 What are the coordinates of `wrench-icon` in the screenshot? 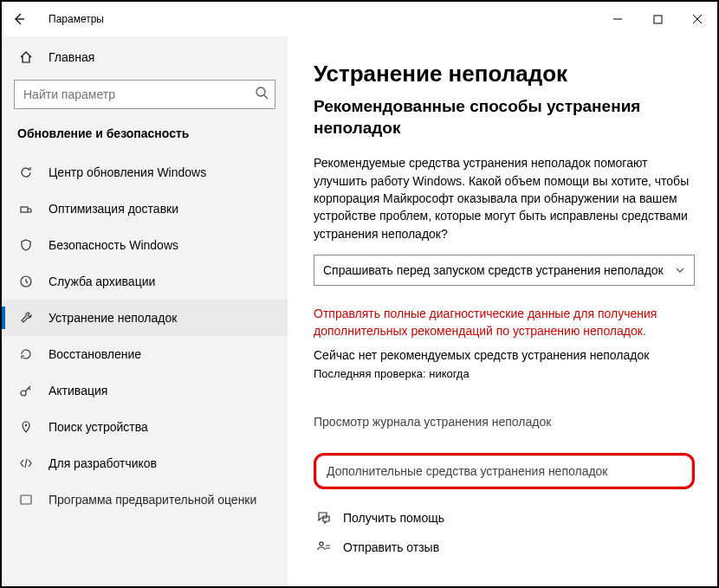 It's located at (26, 318).